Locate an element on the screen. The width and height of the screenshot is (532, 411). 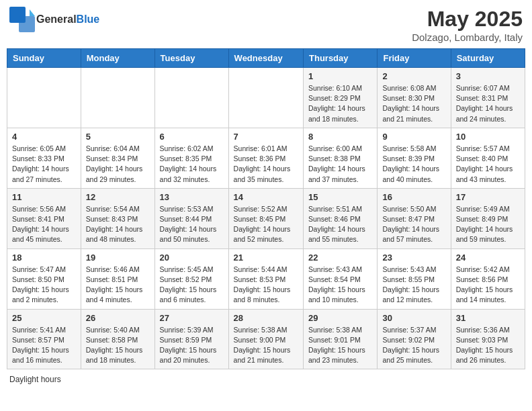
day-info: Sunrise: 5:38 AM Sunset: 9:01 PM Dayligh… is located at coordinates (340, 345).